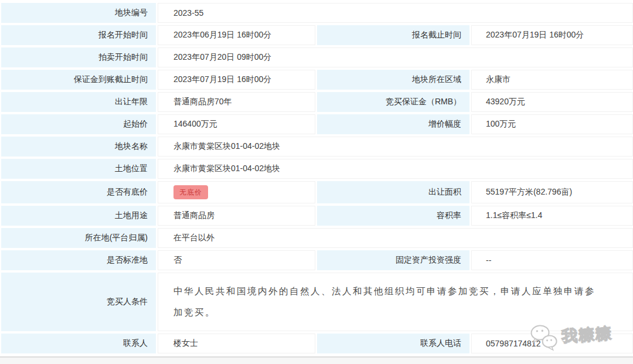  I want to click on field-label: 是否标准地, so click(79, 260).